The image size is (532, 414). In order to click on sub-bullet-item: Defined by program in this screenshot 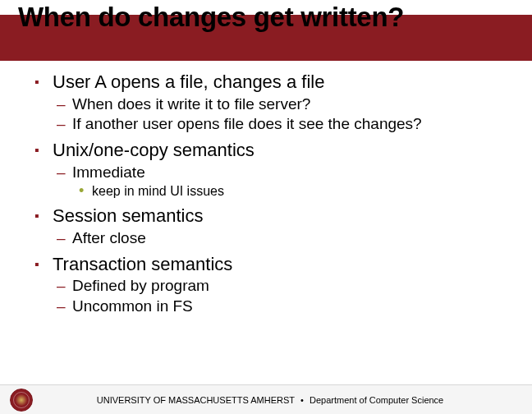, I will do `click(272, 286)`.